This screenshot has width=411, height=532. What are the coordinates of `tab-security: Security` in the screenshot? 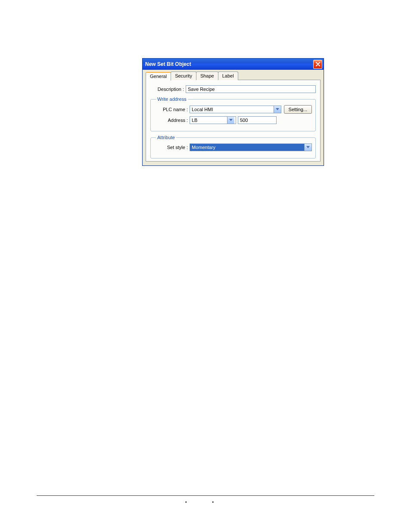 It's located at (184, 76).